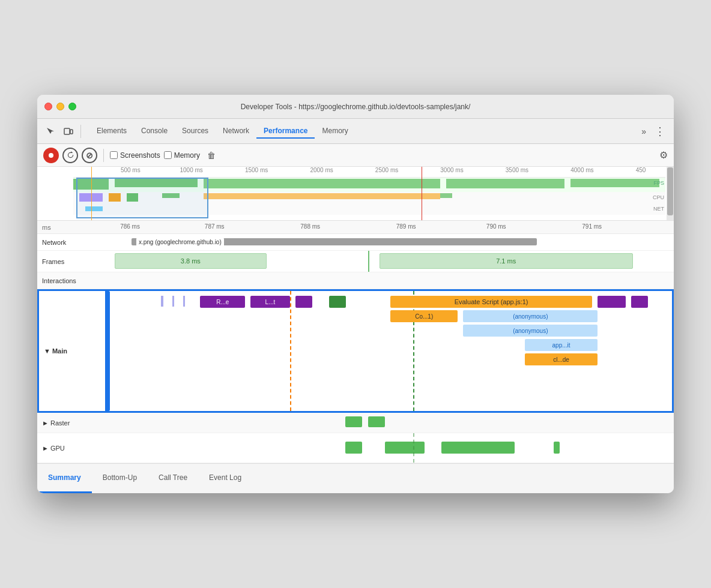 This screenshot has width=711, height=588. I want to click on inspect-icon, so click(50, 131).